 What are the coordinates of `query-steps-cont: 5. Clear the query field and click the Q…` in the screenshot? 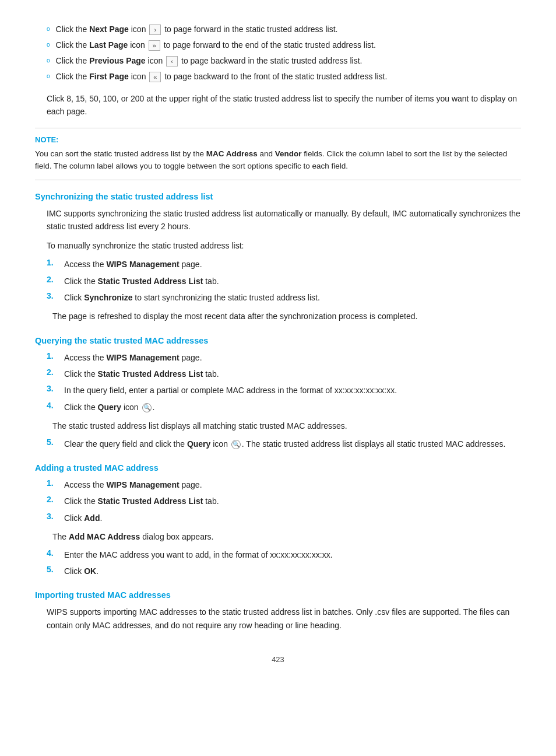 It's located at (284, 444).